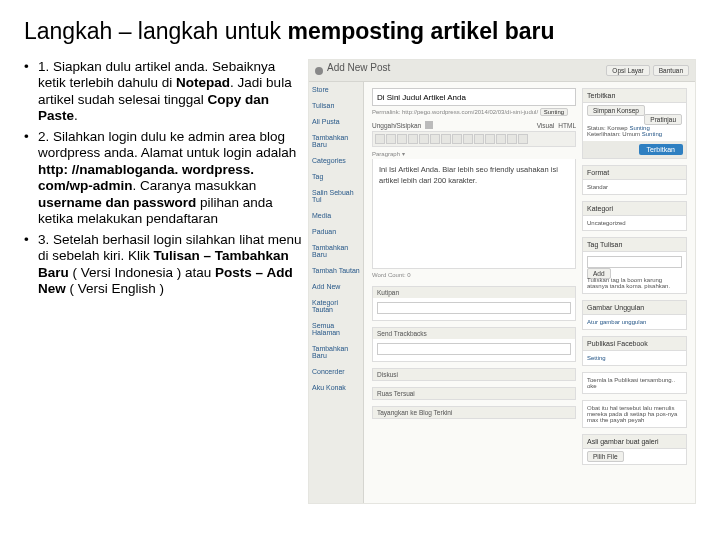 The width and height of the screenshot is (720, 540). What do you see at coordinates (474, 394) in the screenshot?
I see `ruas-box: Ruas Tersuai` at bounding box center [474, 394].